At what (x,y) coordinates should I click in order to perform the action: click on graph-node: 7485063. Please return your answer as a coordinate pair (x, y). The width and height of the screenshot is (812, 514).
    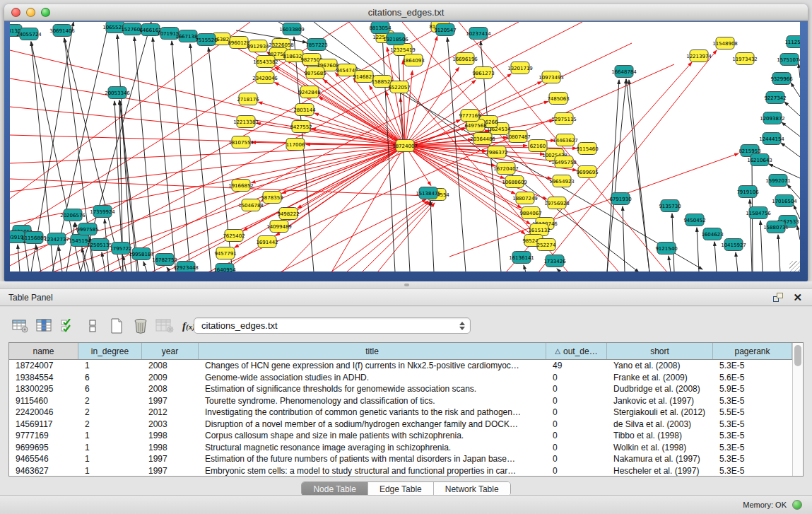
    Looking at the image, I should click on (558, 99).